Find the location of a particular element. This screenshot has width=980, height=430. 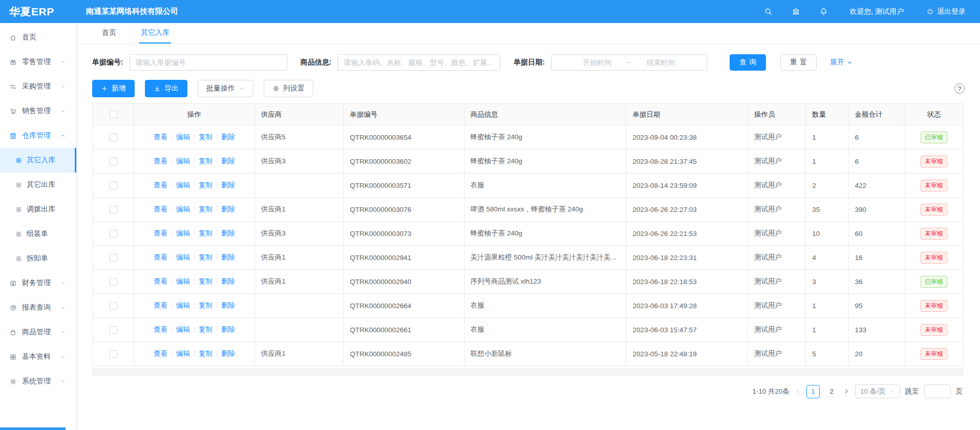

date-range-picker: ~ is located at coordinates (629, 62).